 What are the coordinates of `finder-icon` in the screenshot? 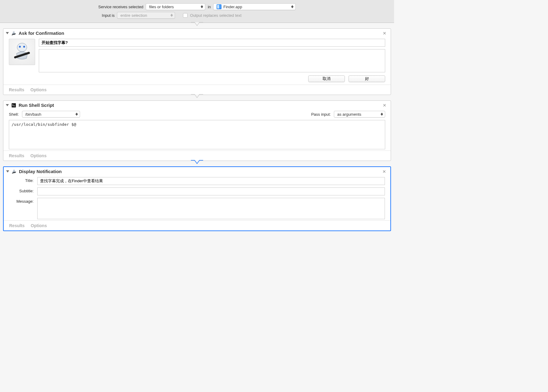 It's located at (219, 7).